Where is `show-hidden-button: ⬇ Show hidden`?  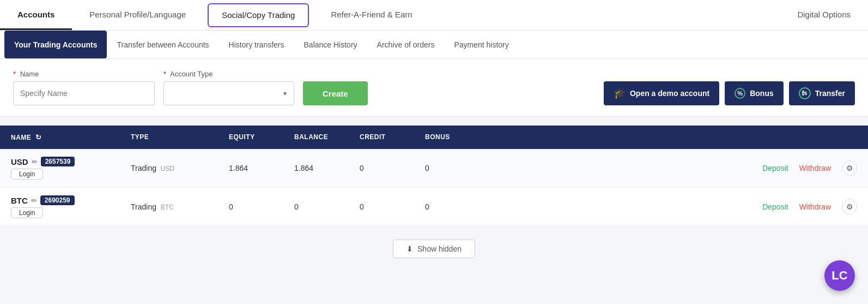
show-hidden-button: ⬇ Show hidden is located at coordinates (434, 249).